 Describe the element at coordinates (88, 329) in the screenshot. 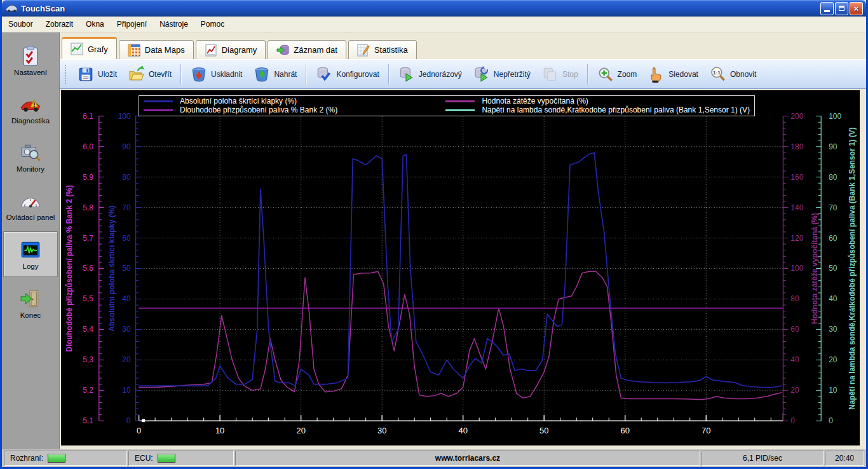

I see `svg-text: 5,4` at that location.